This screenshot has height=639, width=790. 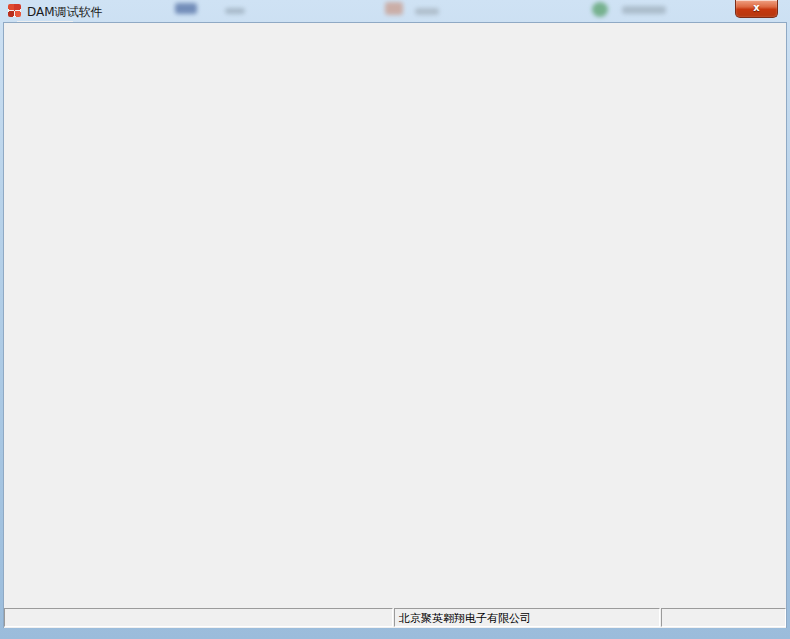 I want to click on close-button: x, so click(x=756, y=9).